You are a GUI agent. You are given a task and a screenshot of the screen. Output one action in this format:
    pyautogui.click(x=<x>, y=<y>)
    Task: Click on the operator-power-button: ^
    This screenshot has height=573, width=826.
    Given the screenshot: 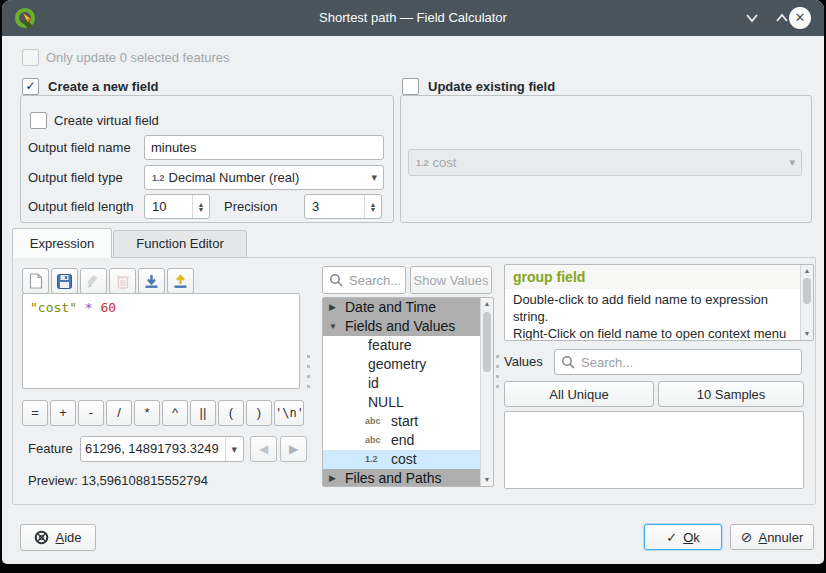 What is the action you would take?
    pyautogui.click(x=175, y=413)
    